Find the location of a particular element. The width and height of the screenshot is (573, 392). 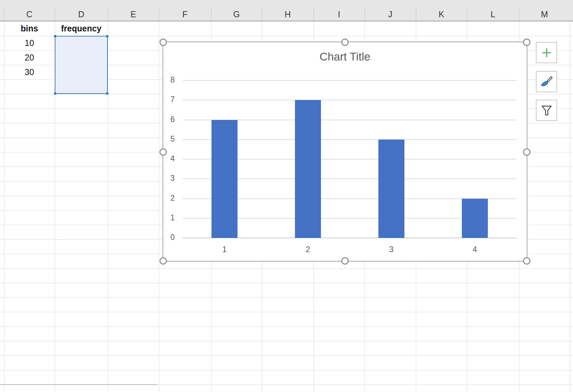

plus-icon is located at coordinates (547, 53).